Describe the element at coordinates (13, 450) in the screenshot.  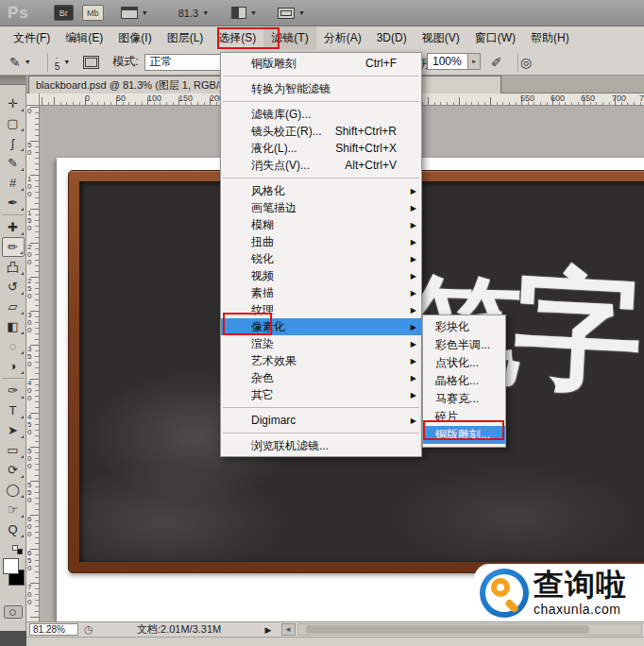
I see `tool-shape: ▭` at that location.